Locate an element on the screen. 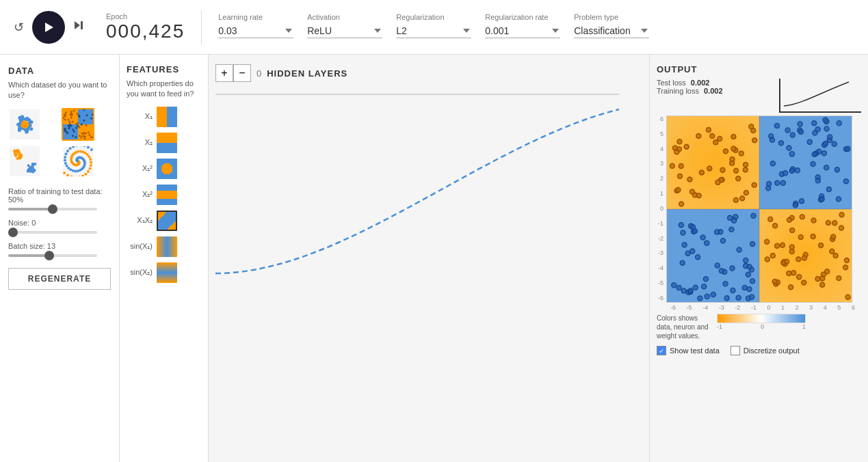 The image size is (868, 462). feature-sinx2: sin(X₂) is located at coordinates (164, 273).